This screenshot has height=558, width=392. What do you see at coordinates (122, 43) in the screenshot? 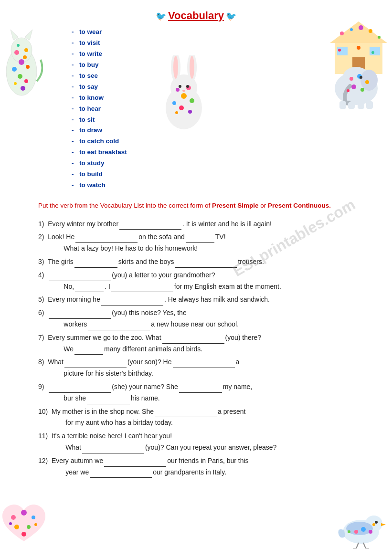
I see `vocab-item: to visit` at bounding box center [122, 43].